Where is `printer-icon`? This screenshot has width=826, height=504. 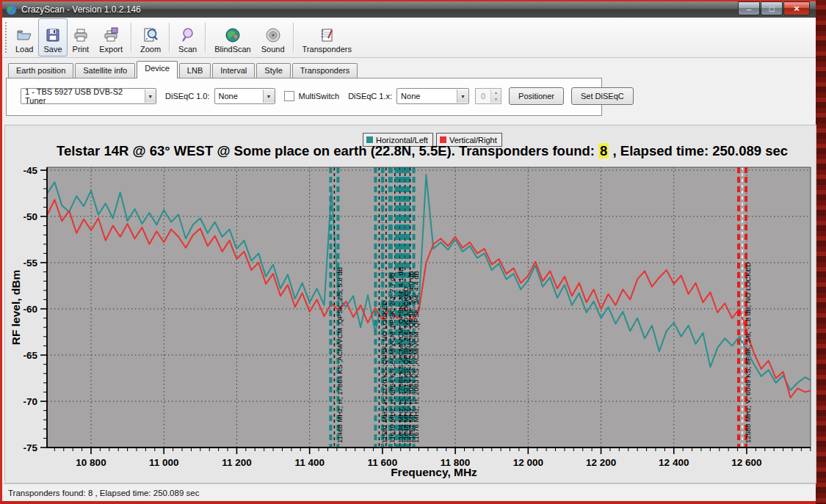 printer-icon is located at coordinates (81, 35).